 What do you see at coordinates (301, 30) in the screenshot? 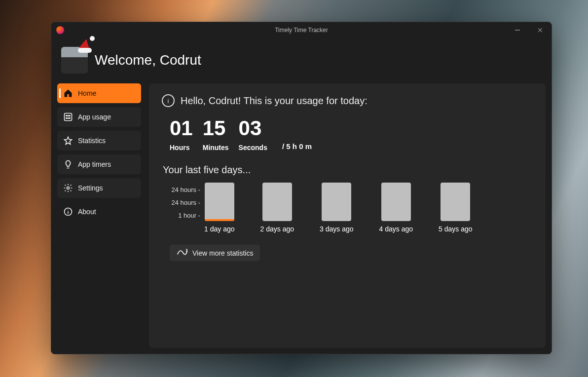
I see `window-title: Timely Time Tracker` at bounding box center [301, 30].